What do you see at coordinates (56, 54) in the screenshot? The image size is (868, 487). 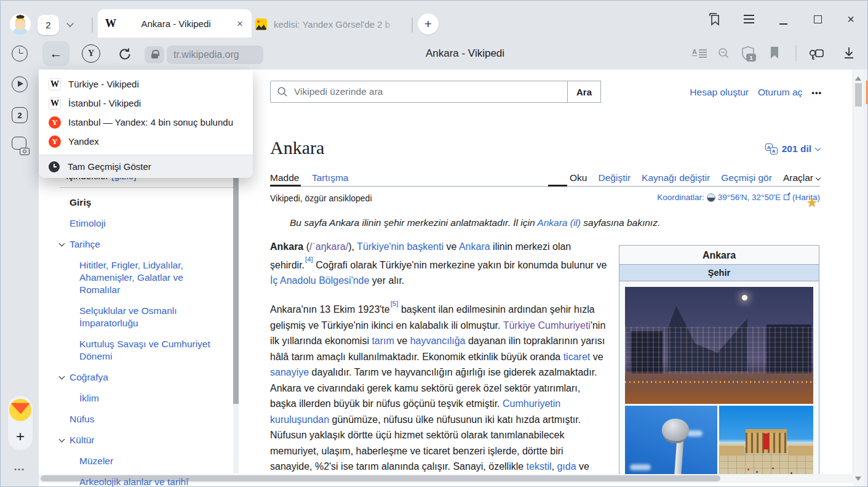 I see `back-button: ←` at bounding box center [56, 54].